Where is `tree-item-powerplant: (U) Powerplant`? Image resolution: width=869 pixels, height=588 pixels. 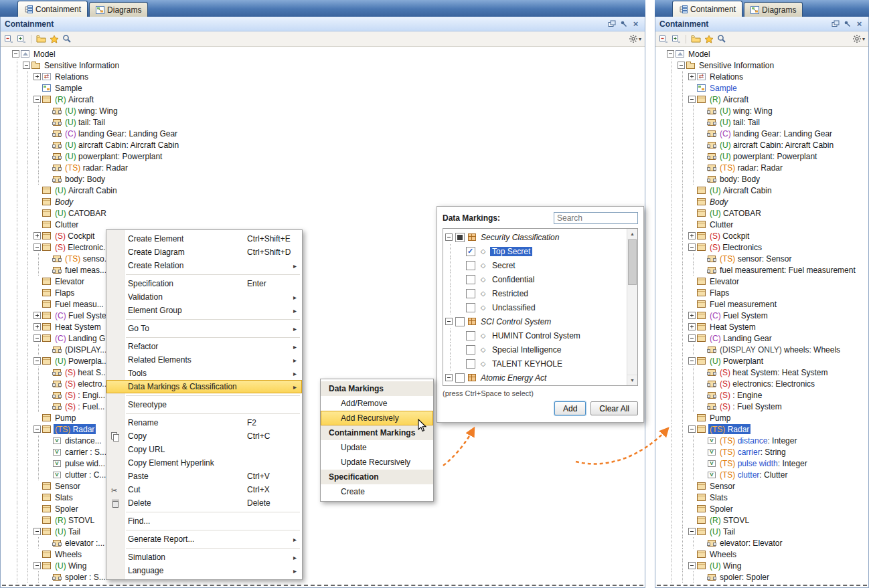
tree-item-powerplant: (U) Powerplant is located at coordinates (767, 361).